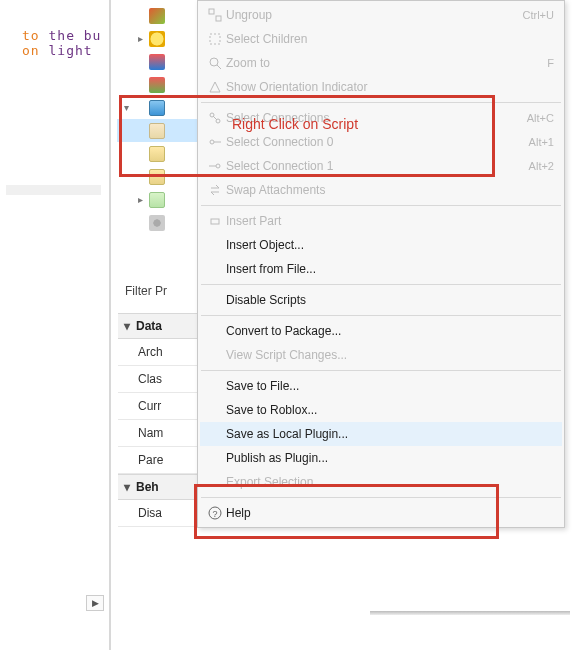 This screenshot has height=650, width=585. What do you see at coordinates (126, 108) in the screenshot?
I see `chevron-down-icon: ▾` at bounding box center [126, 108].